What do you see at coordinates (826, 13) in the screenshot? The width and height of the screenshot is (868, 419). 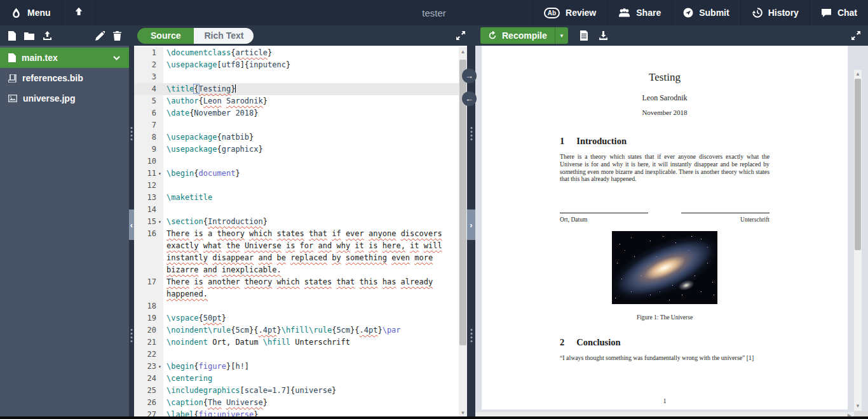 I see `chat-icon` at bounding box center [826, 13].